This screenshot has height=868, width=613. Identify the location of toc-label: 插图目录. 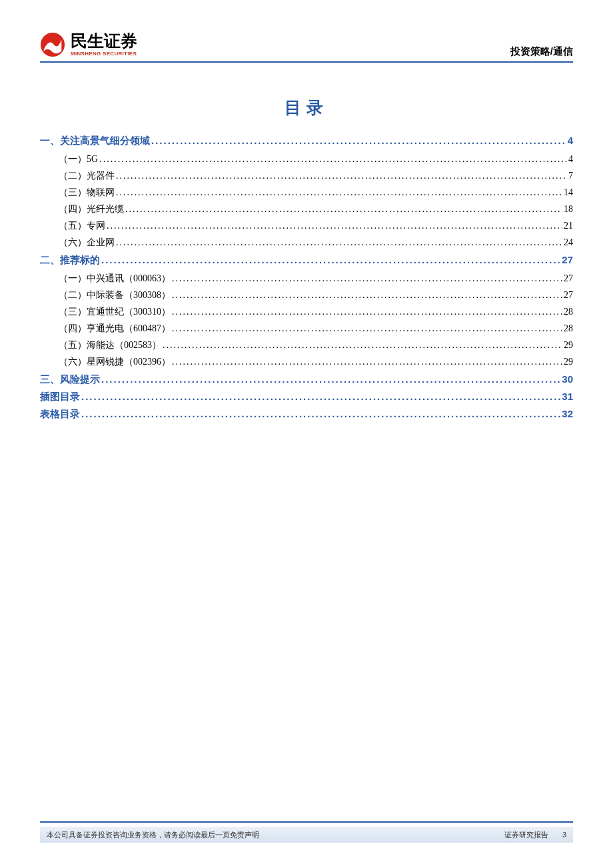
(61, 397).